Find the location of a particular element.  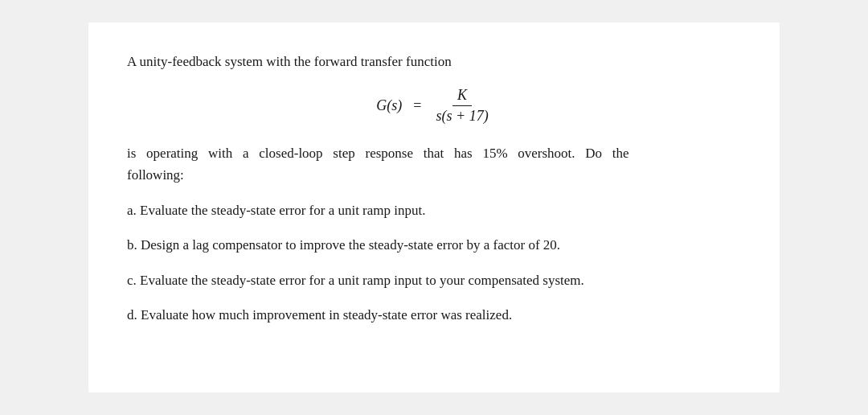

question-d-label: d. is located at coordinates (133, 315).